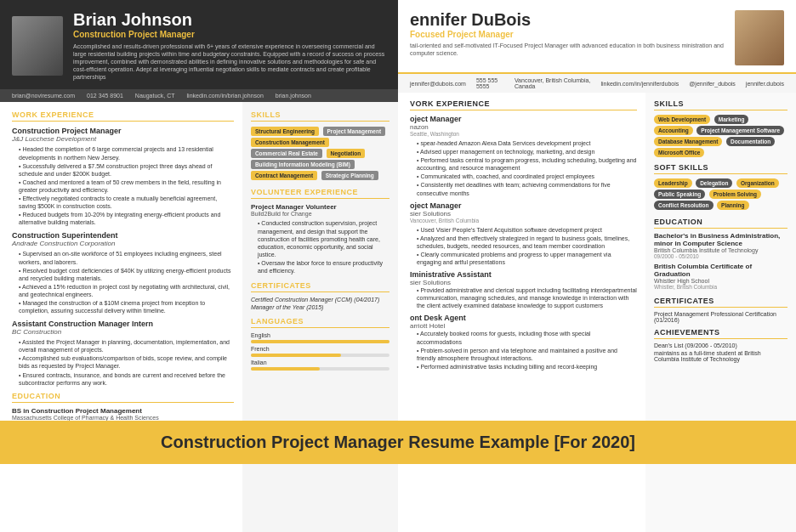  What do you see at coordinates (122, 362) in the screenshot?
I see `job-3-bullet-2: Accomplished sub evaluations/comparison …` at bounding box center [122, 362].